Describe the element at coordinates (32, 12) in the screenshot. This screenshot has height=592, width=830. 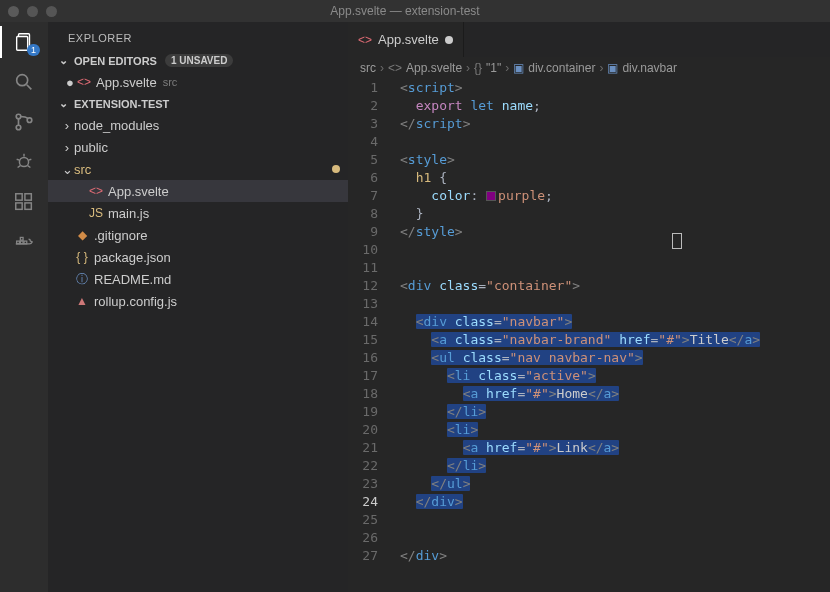
I see `window-controls` at that location.